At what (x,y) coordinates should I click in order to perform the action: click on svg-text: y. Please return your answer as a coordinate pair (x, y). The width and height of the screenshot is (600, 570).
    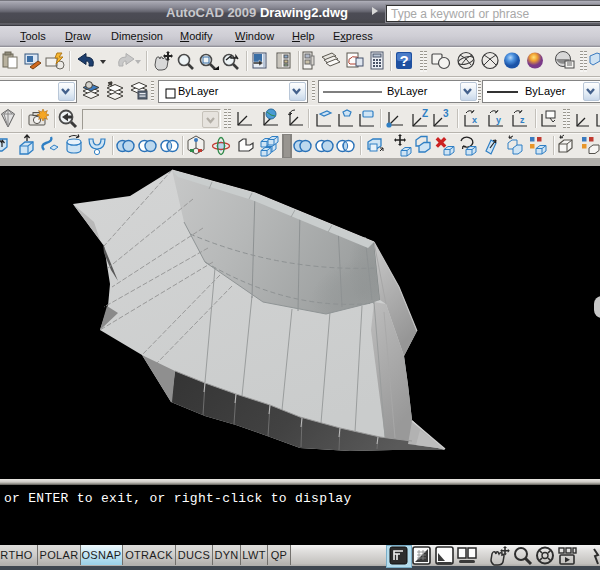
    Looking at the image, I should click on (498, 120).